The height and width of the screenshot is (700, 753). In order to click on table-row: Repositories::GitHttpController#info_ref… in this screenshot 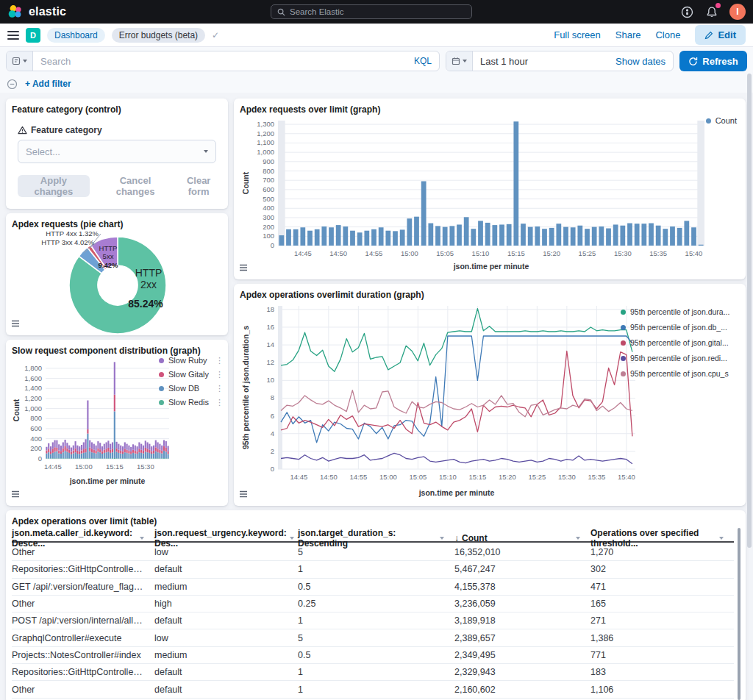, I will do `click(373, 569)`.